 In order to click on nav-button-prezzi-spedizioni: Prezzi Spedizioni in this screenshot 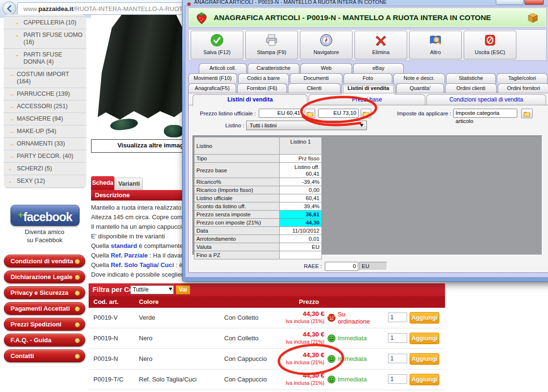, I will do `click(45, 325)`.